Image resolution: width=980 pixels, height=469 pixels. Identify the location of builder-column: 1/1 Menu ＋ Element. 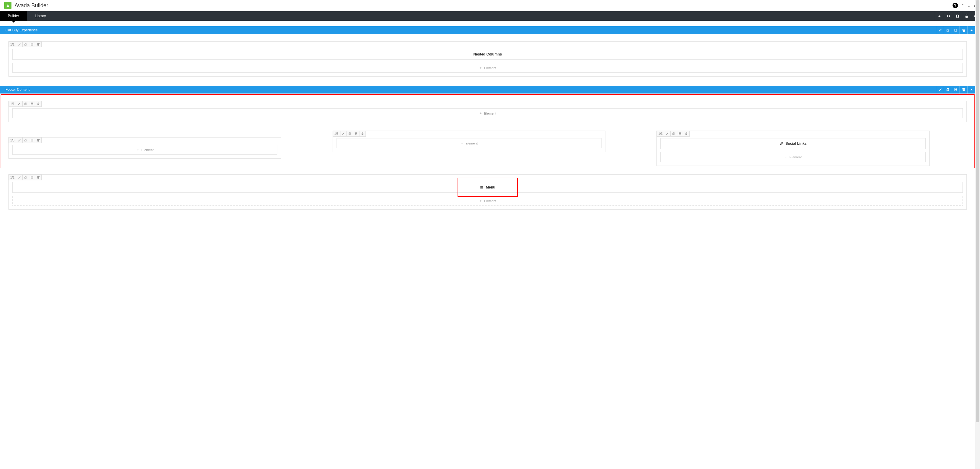
(488, 192).